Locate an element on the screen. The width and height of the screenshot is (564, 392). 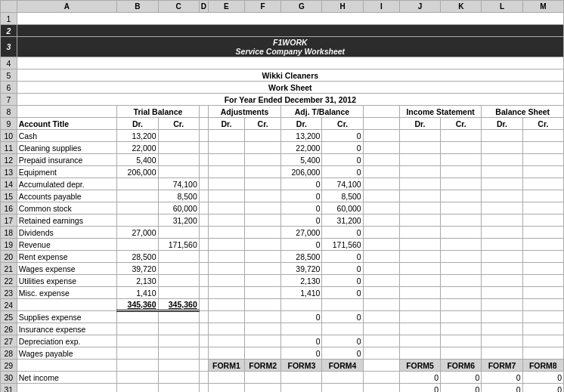
wages-atb-cr: 0 is located at coordinates (342, 269).